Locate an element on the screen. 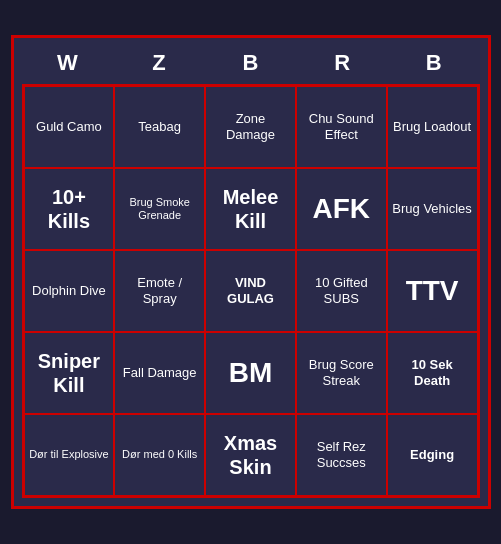 The width and height of the screenshot is (501, 544). bingo-cell-23: Self Rez Succses is located at coordinates (342, 455).